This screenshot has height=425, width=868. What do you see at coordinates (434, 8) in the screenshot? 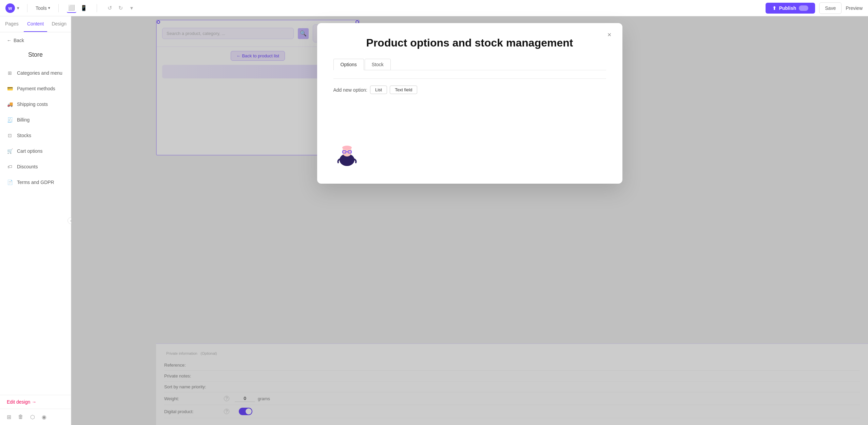
I see `toolbar: w ▾ Tools ▾ ⬜ 📱 ↺ ↻ ▾ ⬆ Publish Save Pre…` at bounding box center [434, 8].